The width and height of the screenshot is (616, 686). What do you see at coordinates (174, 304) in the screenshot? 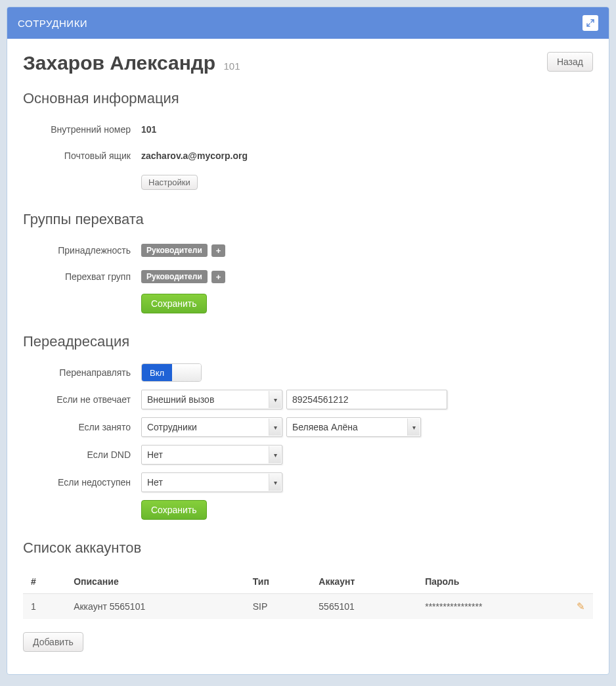
I see `save-pickup-button: Сохранить` at bounding box center [174, 304].